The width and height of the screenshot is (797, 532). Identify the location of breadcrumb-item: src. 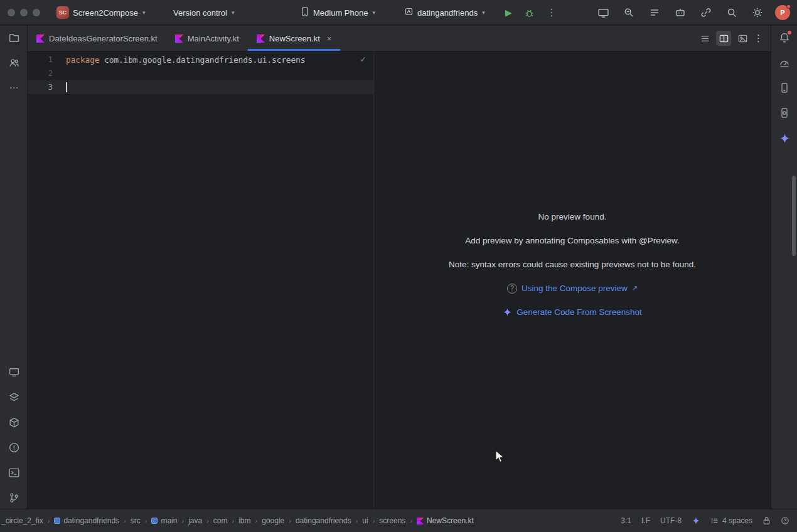
(136, 521).